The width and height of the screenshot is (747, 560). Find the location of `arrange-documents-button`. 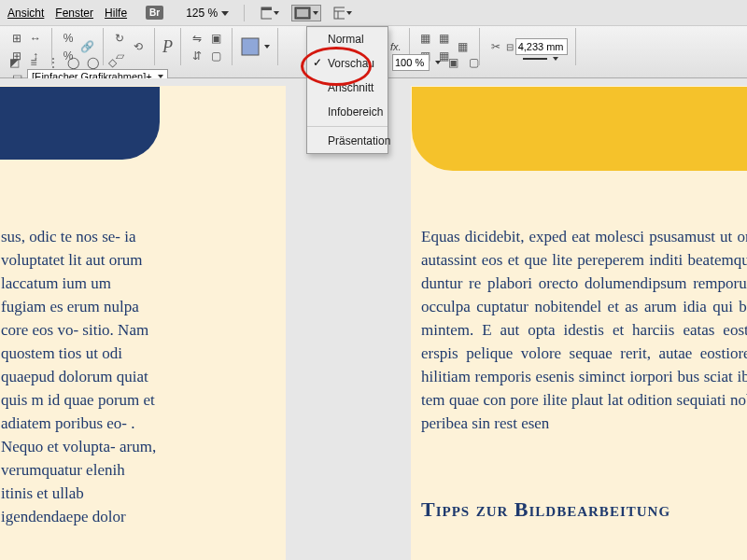

arrange-documents-button is located at coordinates (270, 13).